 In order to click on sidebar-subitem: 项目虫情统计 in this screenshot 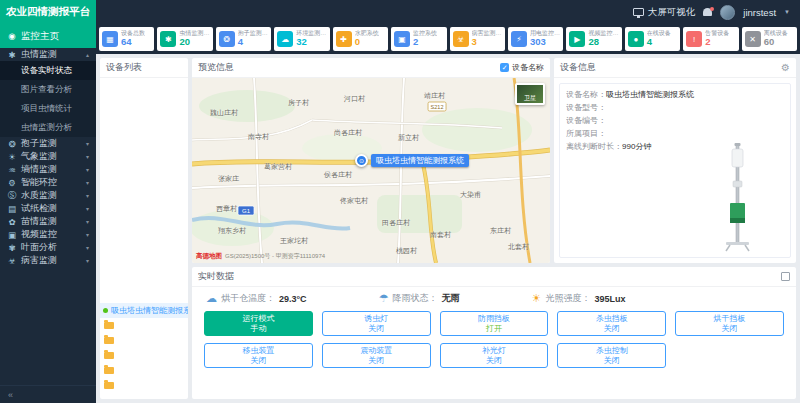, I will do `click(48, 108)`.